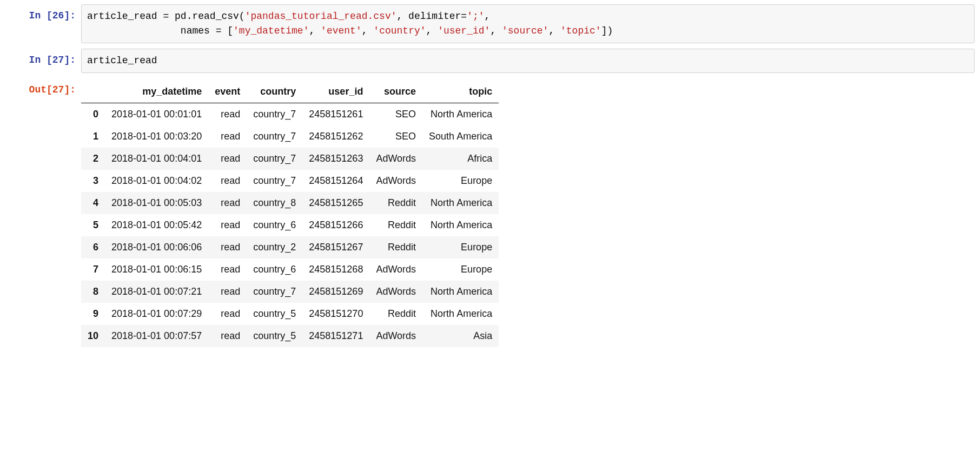 This screenshot has width=980, height=465. I want to click on row-index: 0, so click(93, 115).